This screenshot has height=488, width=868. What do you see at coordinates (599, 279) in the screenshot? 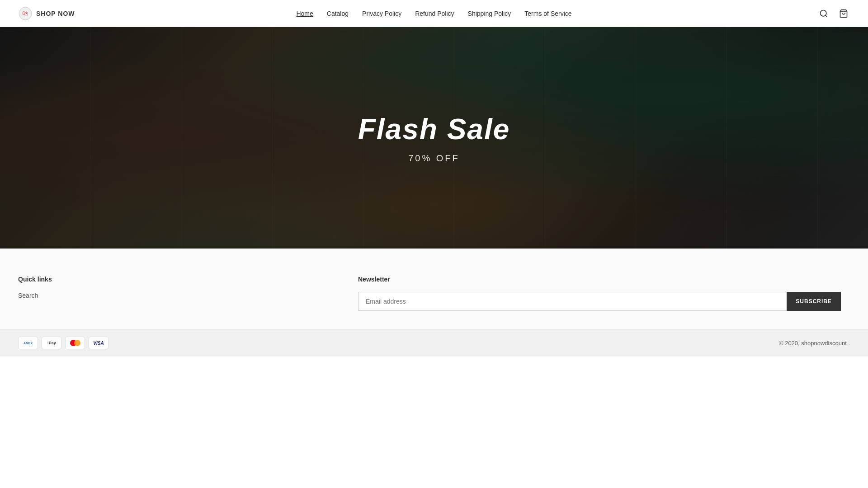
I see `newsletter-title: Newsletter` at bounding box center [599, 279].